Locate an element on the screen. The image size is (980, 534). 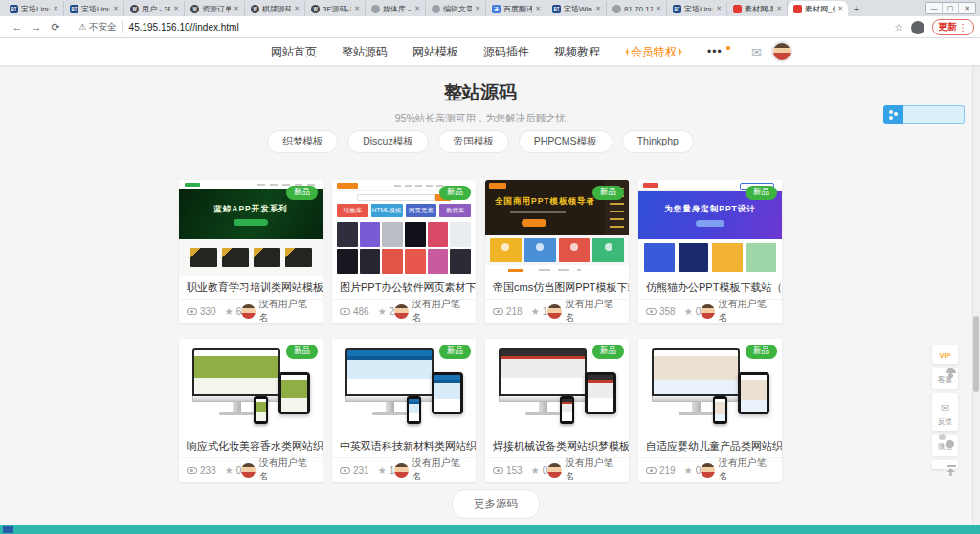
url-box: ⚠ 不安全 45.195.156.10//index.html is located at coordinates (480, 27).